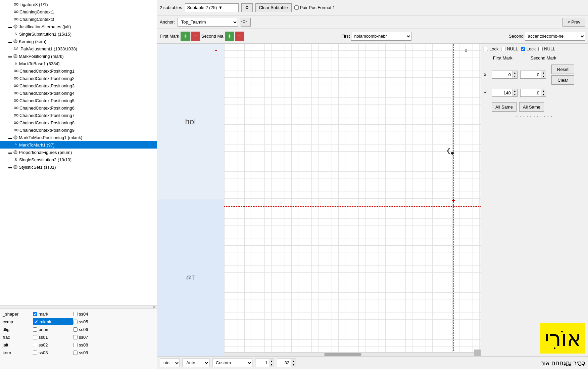 The height and width of the screenshot is (369, 588). What do you see at coordinates (272, 365) in the screenshot?
I see `page-down: ▼` at bounding box center [272, 365].